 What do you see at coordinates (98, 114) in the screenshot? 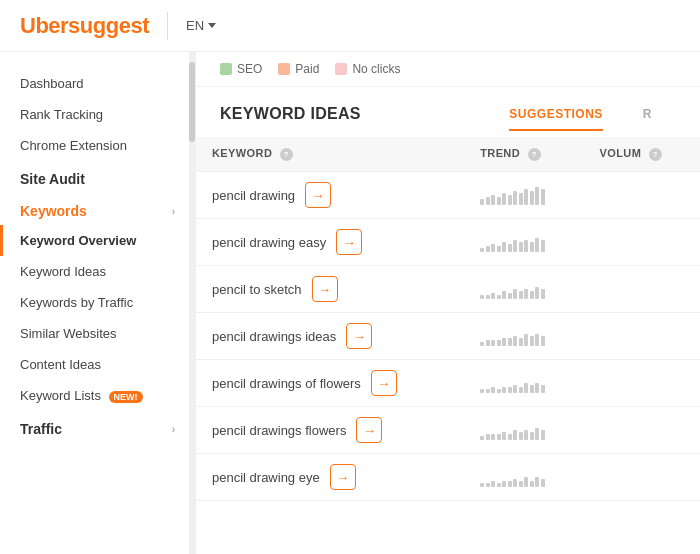
I see `sidebar-item-rank-tracking: Rank Tracking` at bounding box center [98, 114].